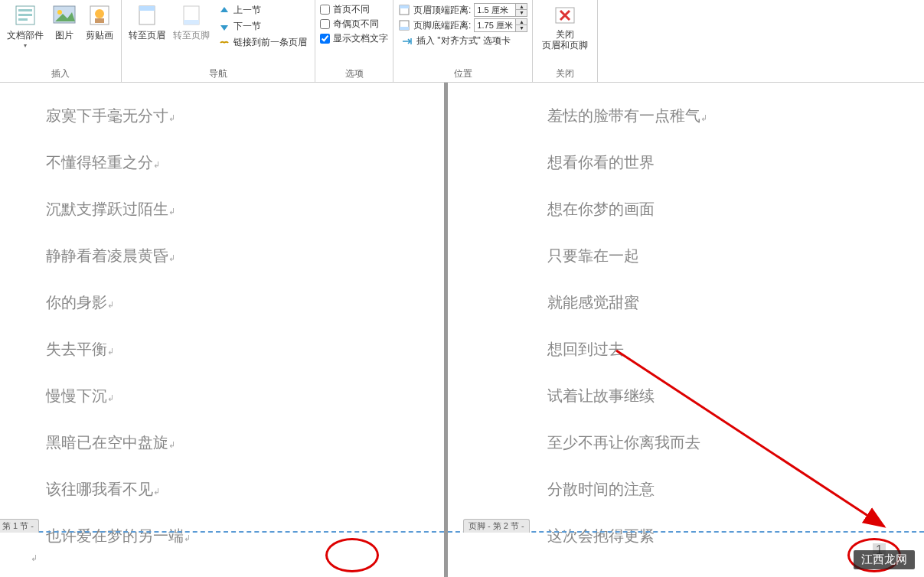 Image resolution: width=924 pixels, height=577 pixels. I want to click on text-line: 沉默支撑跃过陌生↲, so click(245, 210).